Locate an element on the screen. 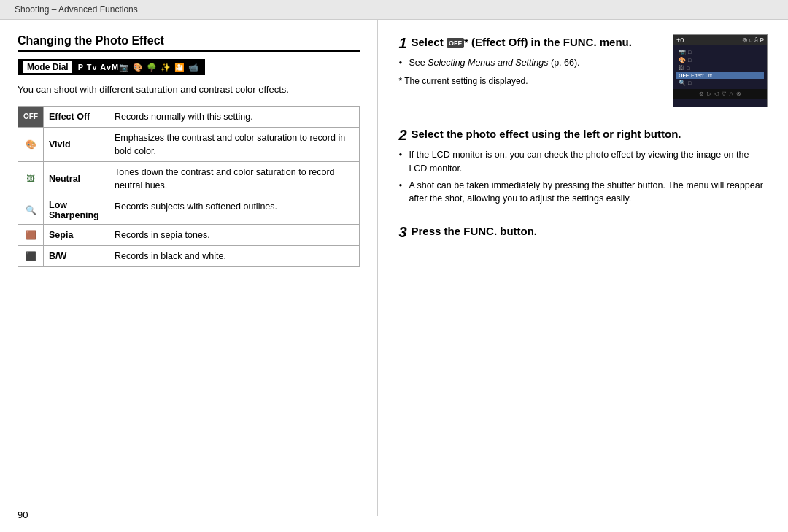  italic-reference: Selecting Menus and Settings is located at coordinates (487, 63).